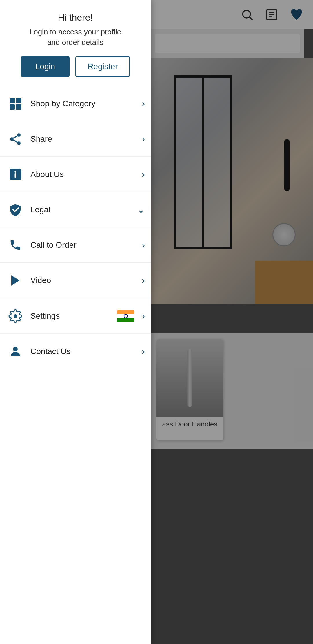  Describe the element at coordinates (126, 316) in the screenshot. I see `flag-white` at that location.